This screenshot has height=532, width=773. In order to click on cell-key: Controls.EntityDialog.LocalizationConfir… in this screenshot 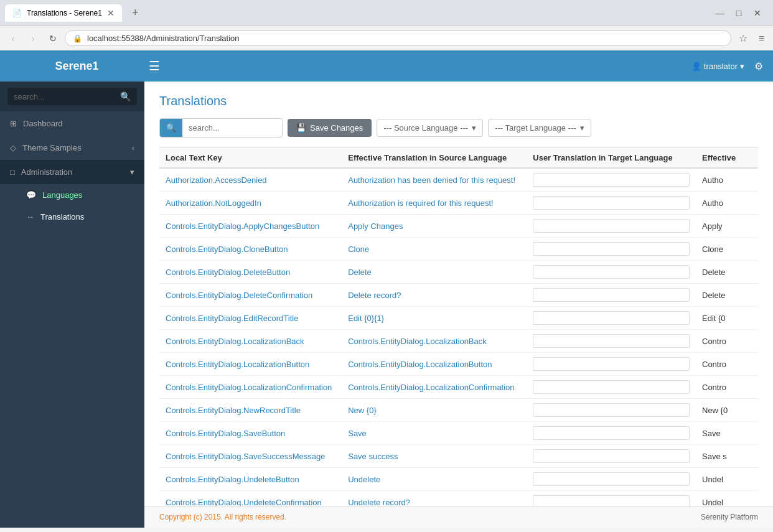, I will do `click(250, 387)`.